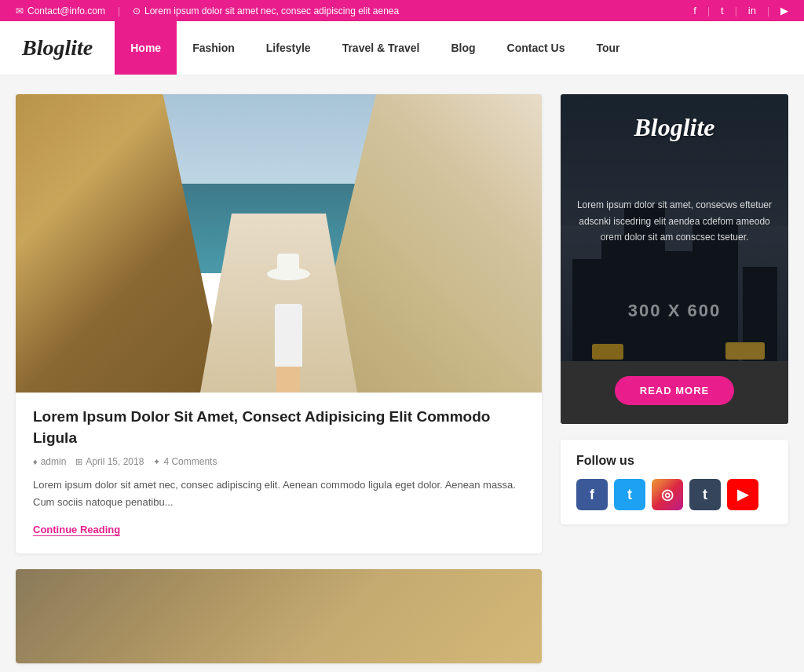  What do you see at coordinates (214, 48) in the screenshot?
I see `nav-item-fashion: Fashion` at bounding box center [214, 48].